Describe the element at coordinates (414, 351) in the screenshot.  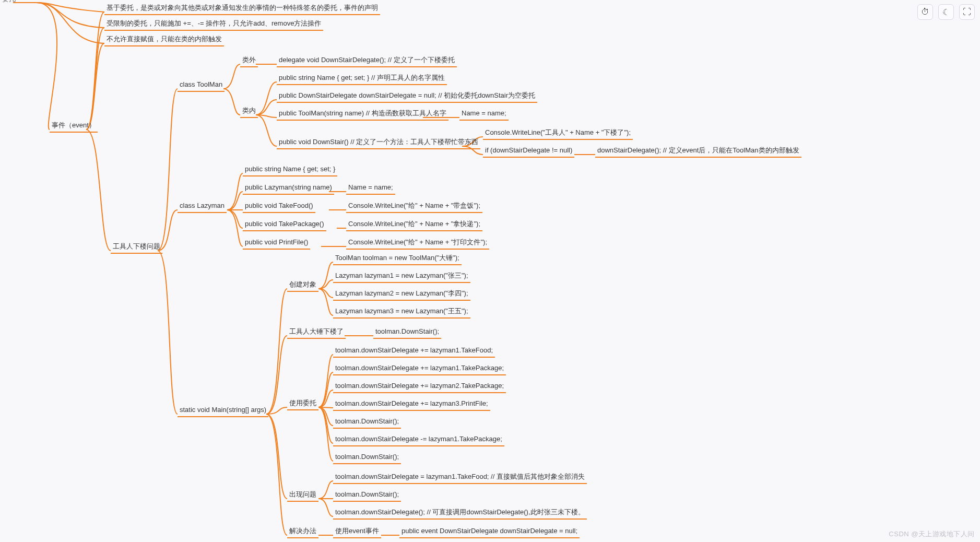
I see `use-0: toolman.downStairDelegate += lazyman1.Ta…` at that location.